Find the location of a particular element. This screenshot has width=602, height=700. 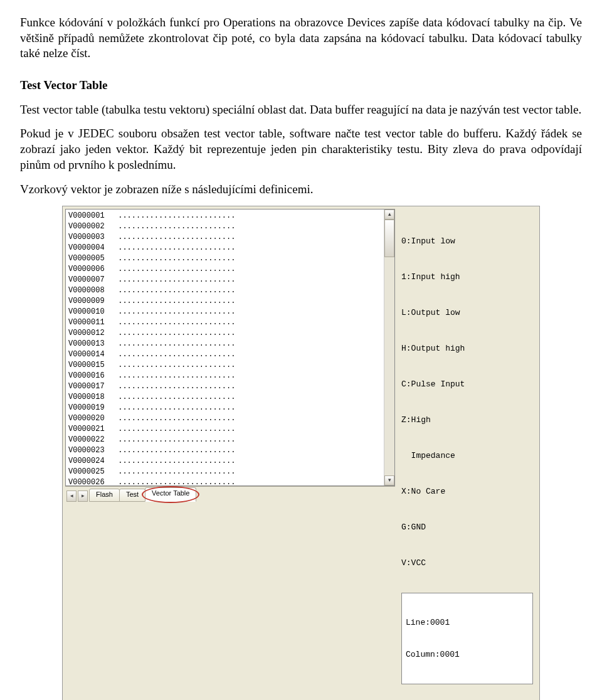

position-line: Line:0001 is located at coordinates (467, 622).